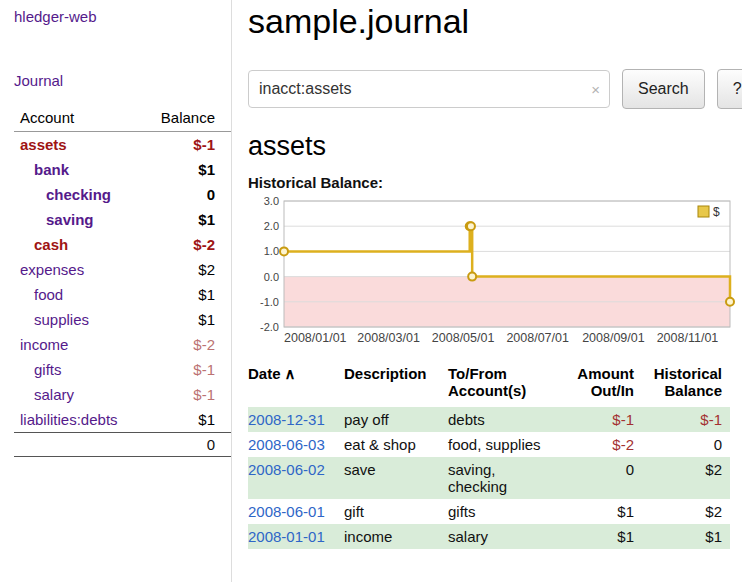 The image size is (742, 582). I want to click on svg-text: 2.0, so click(272, 226).